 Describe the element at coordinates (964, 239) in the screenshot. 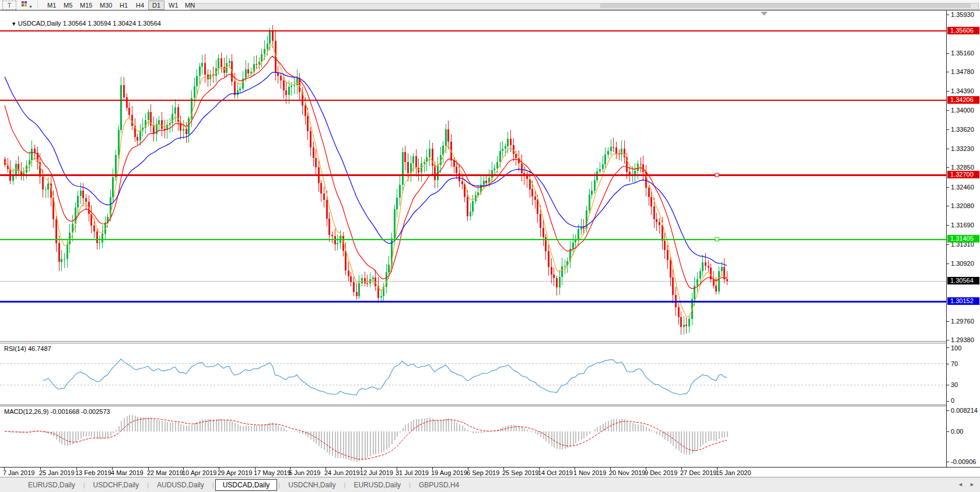

I see `price-line-badge: 1.31405` at that location.